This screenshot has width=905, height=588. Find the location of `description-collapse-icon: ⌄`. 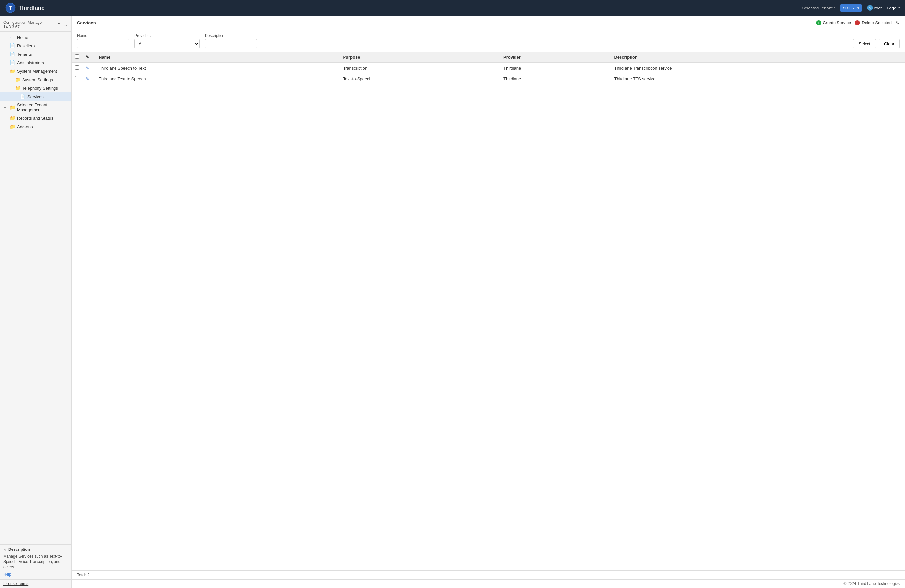

description-collapse-icon: ⌄ is located at coordinates (5, 550).